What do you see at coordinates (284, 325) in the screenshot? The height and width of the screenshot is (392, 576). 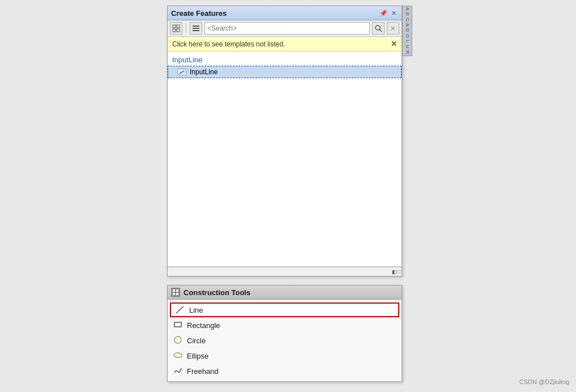 I see `tool-rectangle: Rectangle` at bounding box center [284, 325].